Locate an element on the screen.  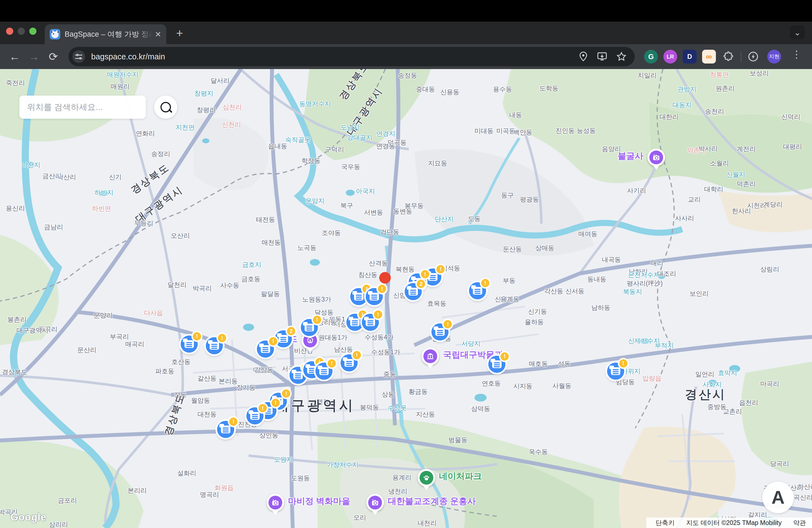
profile-avatar: 지현 is located at coordinates (774, 57).